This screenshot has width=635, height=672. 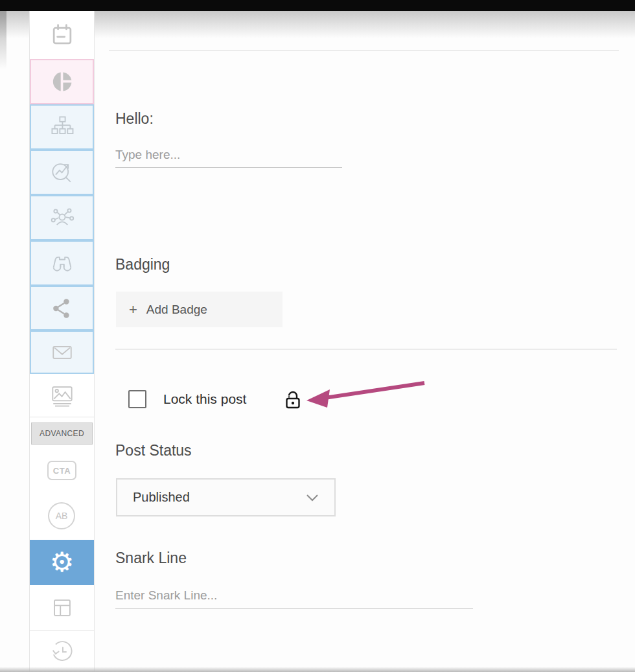 What do you see at coordinates (133, 310) in the screenshot?
I see `plus-icon: +` at bounding box center [133, 310].